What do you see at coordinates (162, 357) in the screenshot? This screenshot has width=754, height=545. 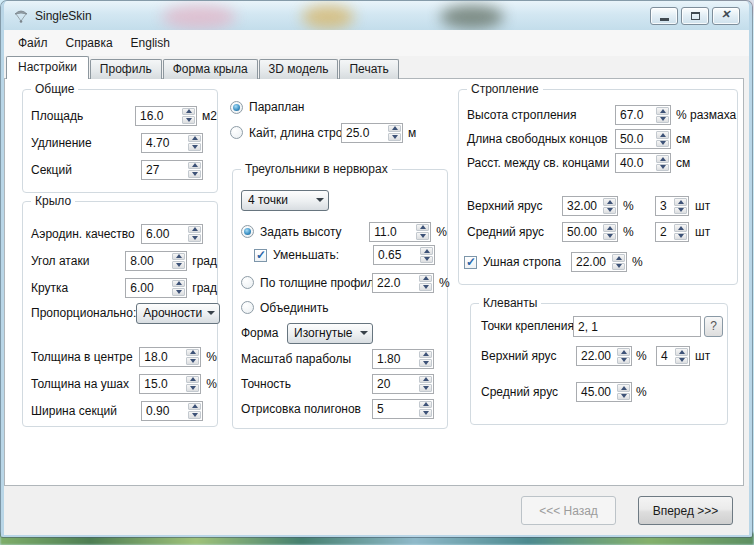 I see `center-thickness-value: 18.0` at bounding box center [162, 357].